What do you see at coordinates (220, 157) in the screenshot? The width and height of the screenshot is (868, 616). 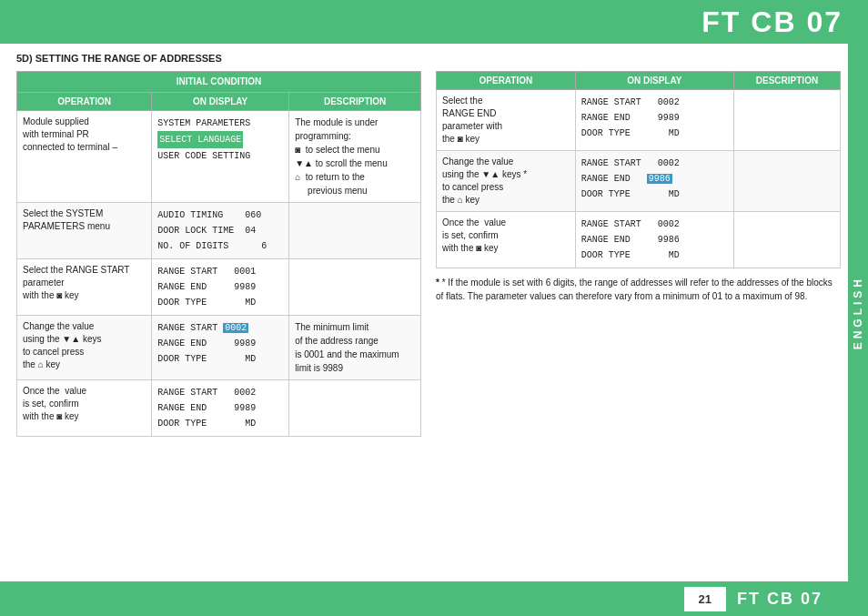 I see `display-line: USER CODE SETTING` at bounding box center [220, 157].